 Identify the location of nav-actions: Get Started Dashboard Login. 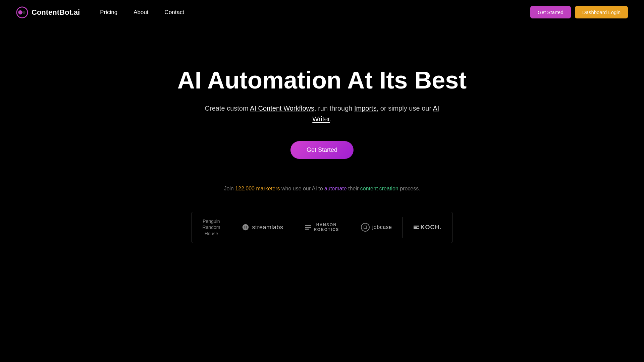
(579, 12).